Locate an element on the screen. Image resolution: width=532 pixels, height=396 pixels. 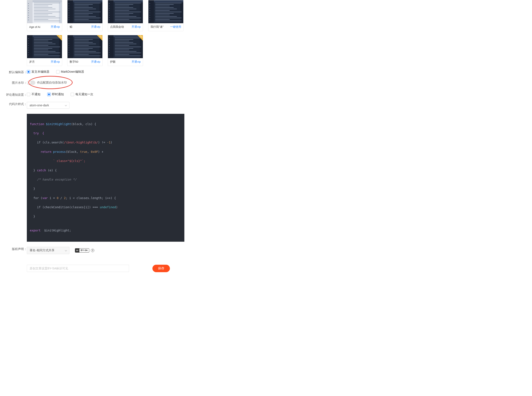
editor-option-richtext: 富文本编辑器 is located at coordinates (38, 72).